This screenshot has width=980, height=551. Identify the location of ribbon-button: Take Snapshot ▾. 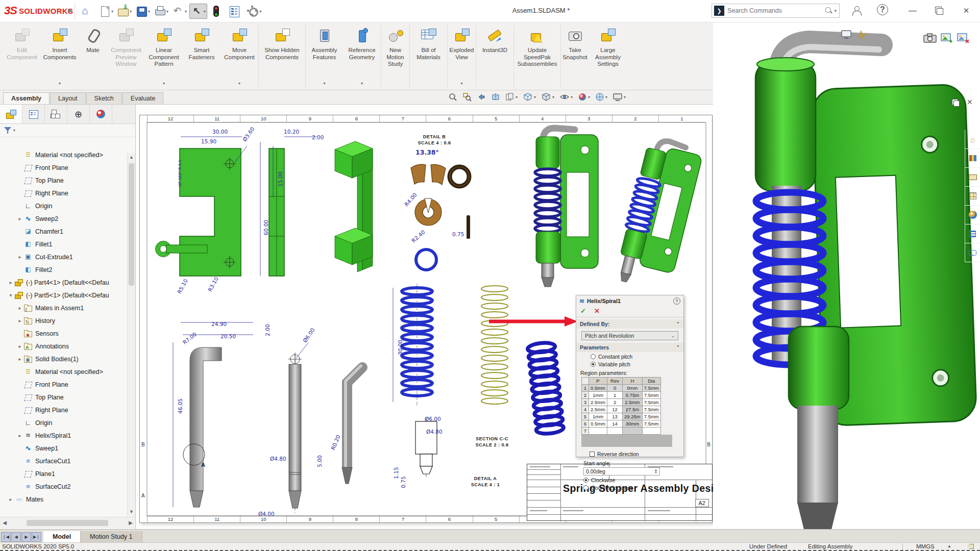
(575, 56).